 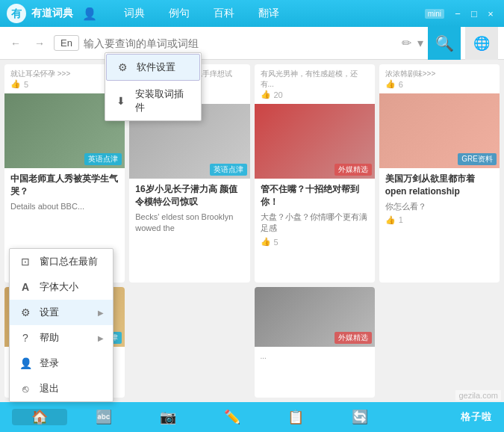 What do you see at coordinates (315, 357) in the screenshot?
I see `card-6-text: ...` at bounding box center [315, 357].